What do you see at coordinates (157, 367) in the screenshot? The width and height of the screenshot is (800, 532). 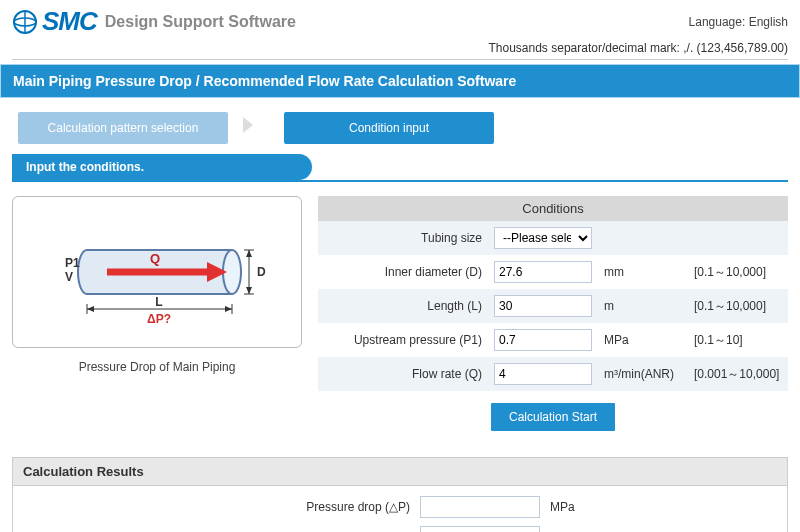 I see `diagram-caption: Pressure Drop of Main Piping` at bounding box center [157, 367].